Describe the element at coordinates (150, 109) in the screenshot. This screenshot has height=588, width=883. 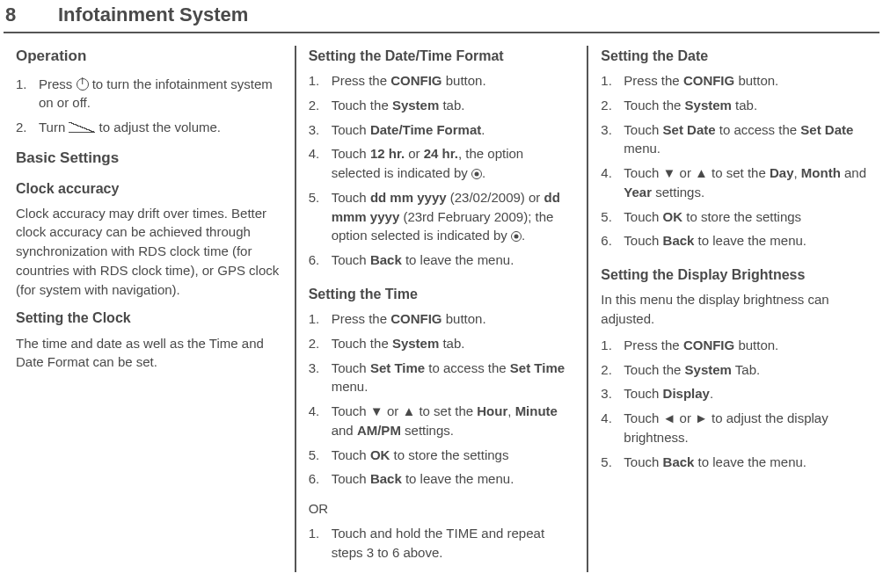
I see `operation-steps: 1. Press to turn the infotainment system…` at that location.